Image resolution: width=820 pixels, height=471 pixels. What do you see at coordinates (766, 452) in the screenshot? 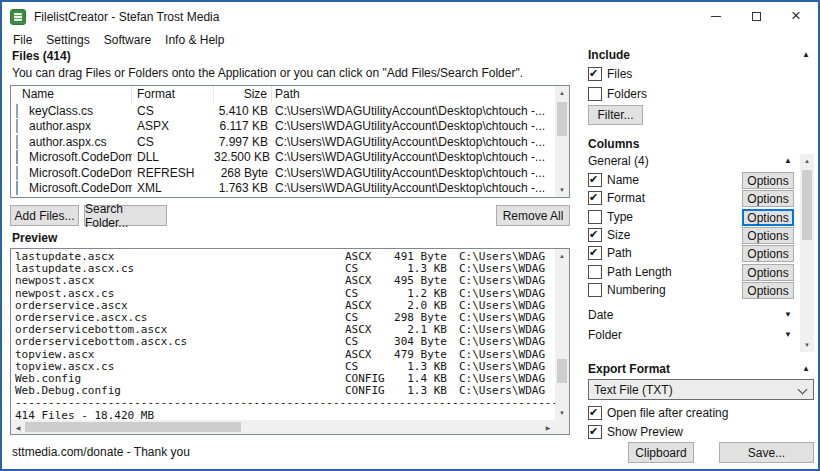
I see `save-button: Save...` at bounding box center [766, 452].